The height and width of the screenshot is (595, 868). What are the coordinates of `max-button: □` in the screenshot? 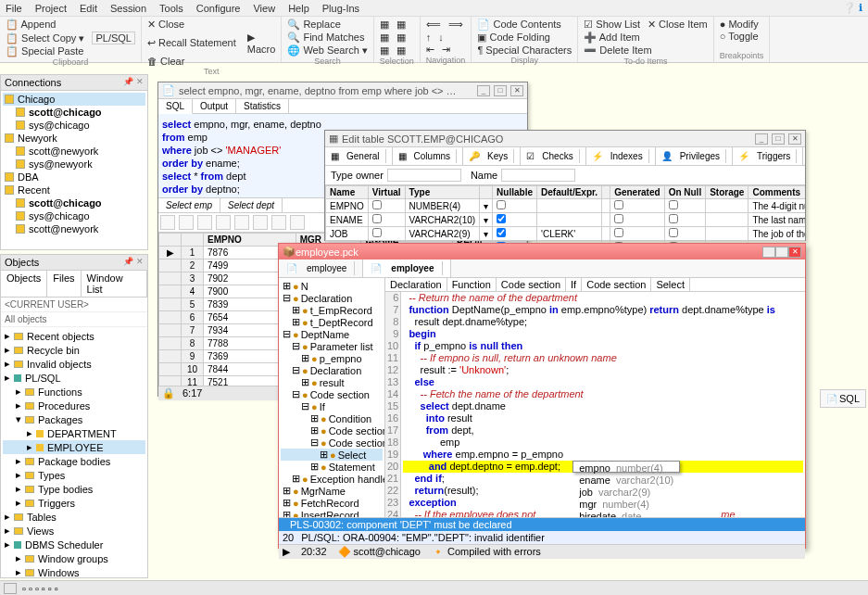 It's located at (500, 91).